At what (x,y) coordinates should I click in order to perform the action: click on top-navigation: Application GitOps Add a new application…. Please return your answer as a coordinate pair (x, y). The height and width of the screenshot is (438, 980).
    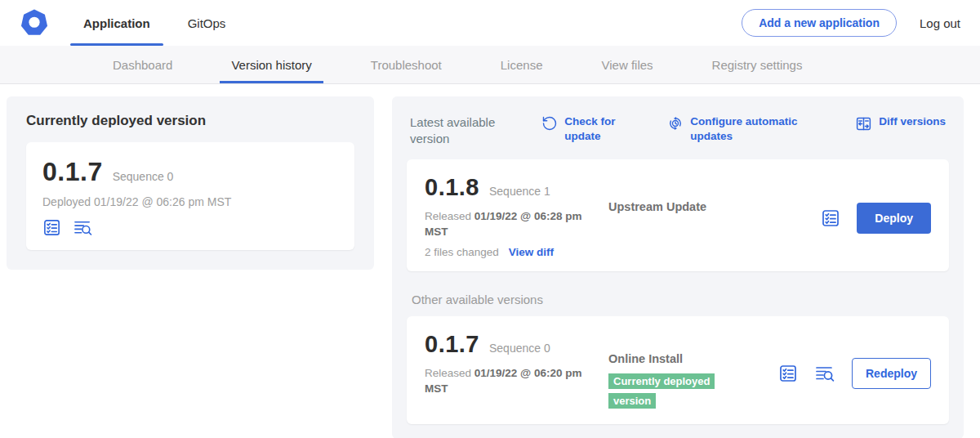
    Looking at the image, I should click on (490, 23).